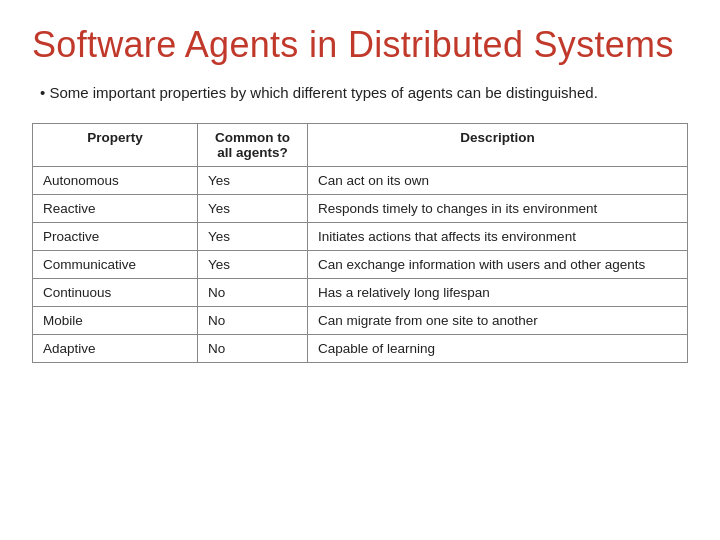 This screenshot has height=540, width=720. Describe the element at coordinates (498, 146) in the screenshot. I see `header-description: Description` at that location.